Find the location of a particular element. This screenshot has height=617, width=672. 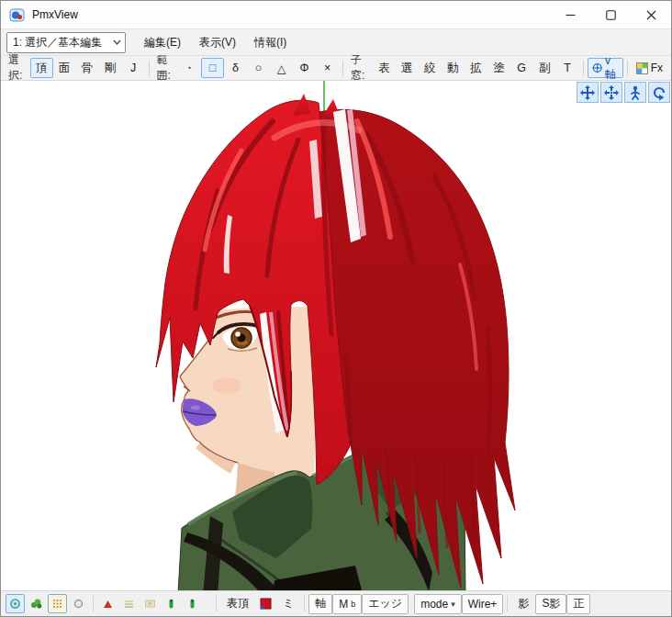

select-bone-button: 骨 is located at coordinates (88, 68).